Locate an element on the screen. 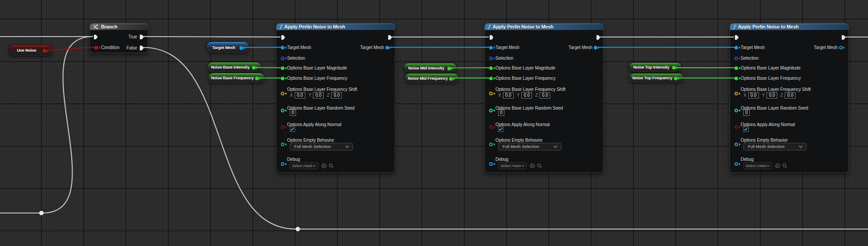  variable-node-noise-top-frequency: Noise Top Frequency is located at coordinates (656, 78).